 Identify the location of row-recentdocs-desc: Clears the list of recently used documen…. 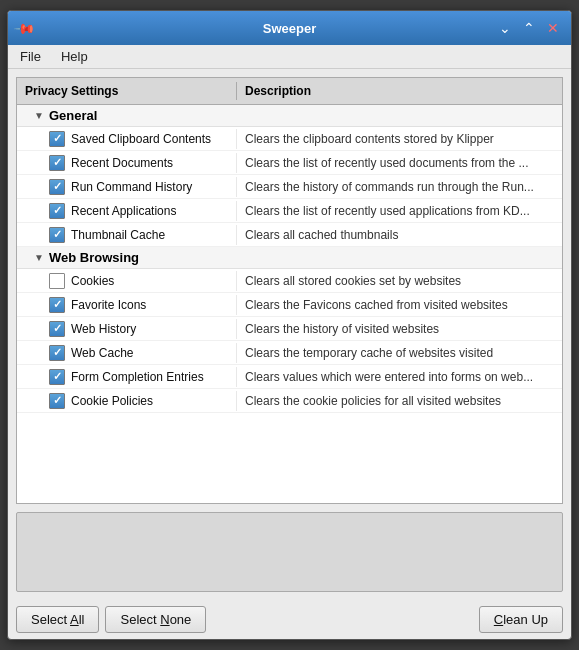
(400, 163).